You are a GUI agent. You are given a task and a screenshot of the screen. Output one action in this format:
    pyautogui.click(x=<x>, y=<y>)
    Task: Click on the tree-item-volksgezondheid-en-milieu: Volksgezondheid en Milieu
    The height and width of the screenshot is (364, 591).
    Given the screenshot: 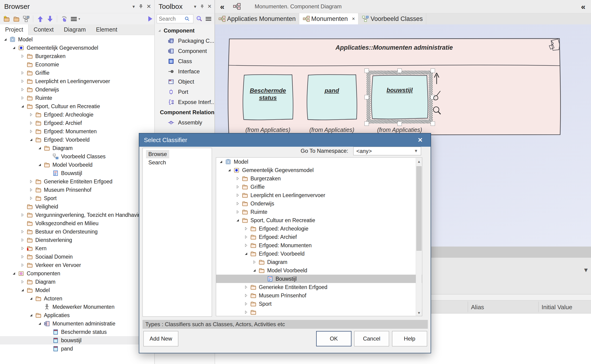 What is the action you would take?
    pyautogui.click(x=77, y=223)
    